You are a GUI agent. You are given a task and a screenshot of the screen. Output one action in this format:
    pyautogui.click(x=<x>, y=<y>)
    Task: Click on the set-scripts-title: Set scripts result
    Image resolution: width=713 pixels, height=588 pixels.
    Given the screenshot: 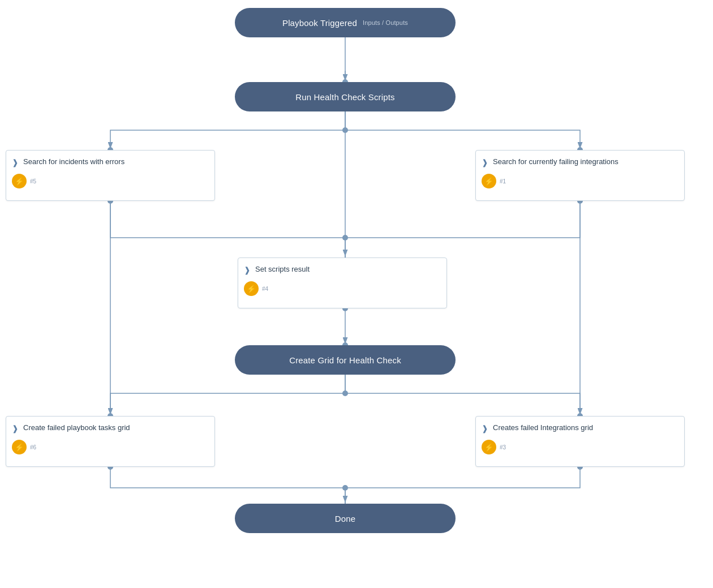 What is the action you would take?
    pyautogui.click(x=282, y=269)
    